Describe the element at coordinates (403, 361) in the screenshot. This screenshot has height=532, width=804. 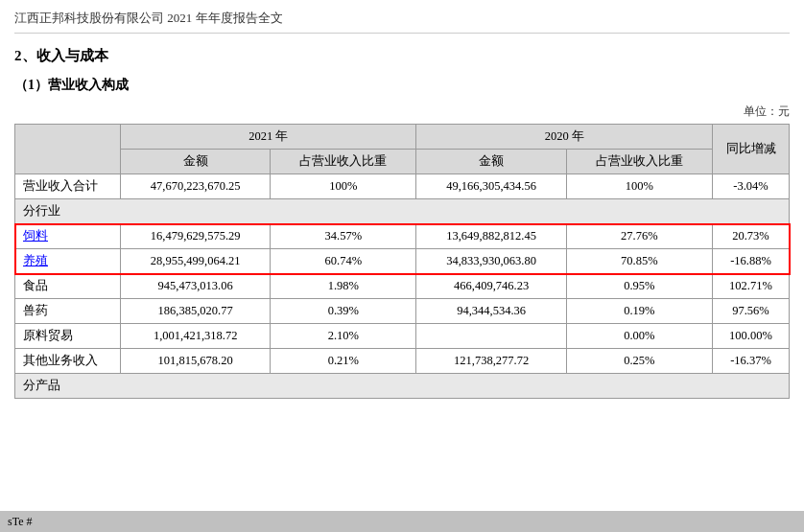
I see `table-row: 其他业务收入101,815,678.200.21%121,738,277.720…` at that location.